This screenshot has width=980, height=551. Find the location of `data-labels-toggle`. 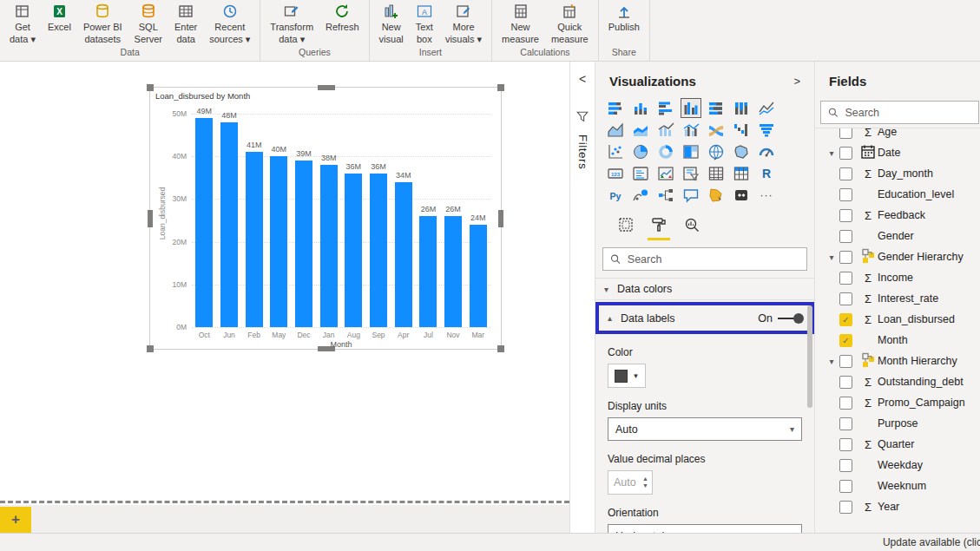

data-labels-toggle is located at coordinates (790, 318).